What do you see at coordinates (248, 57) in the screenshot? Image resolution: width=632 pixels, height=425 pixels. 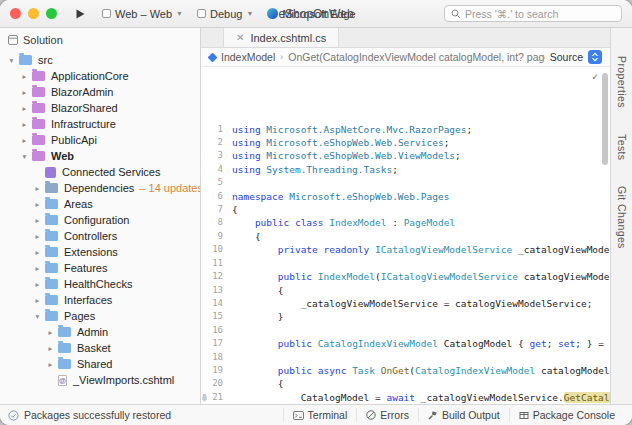 I see `breadcrumb-class: IndexModel` at bounding box center [248, 57].